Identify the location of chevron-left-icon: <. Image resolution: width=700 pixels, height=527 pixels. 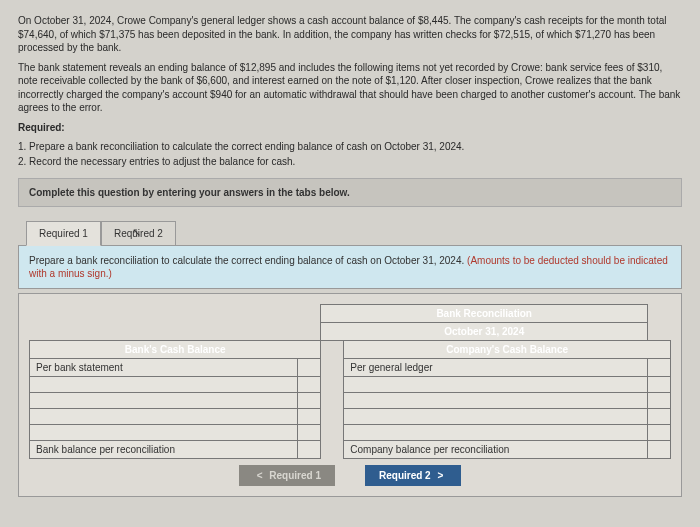
(260, 476).